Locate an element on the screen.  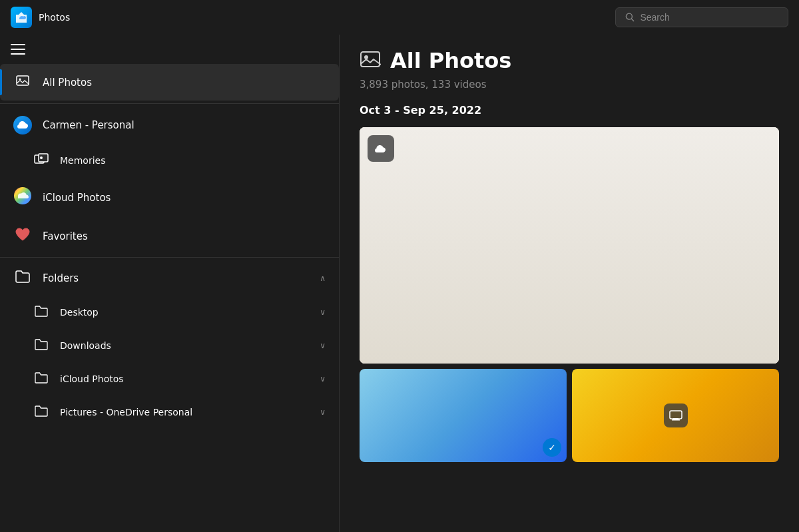
sidebar-item-favorites: Favorites is located at coordinates (169, 236).